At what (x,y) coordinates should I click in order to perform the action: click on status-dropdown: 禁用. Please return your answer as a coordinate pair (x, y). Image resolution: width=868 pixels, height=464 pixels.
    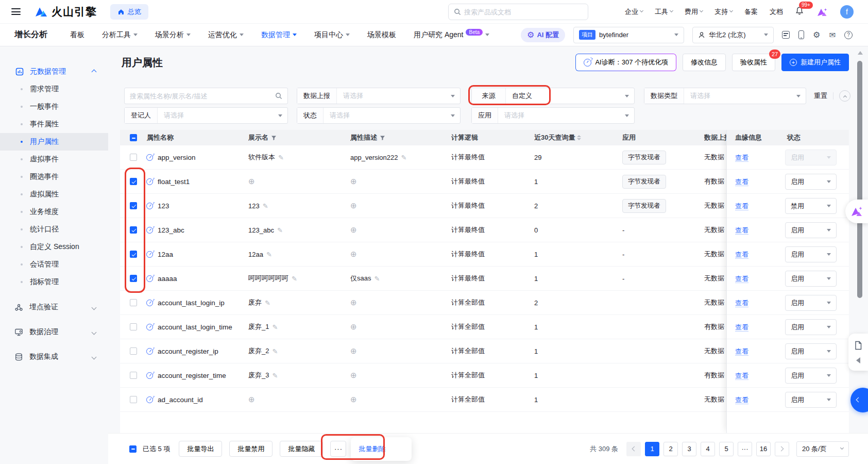
    Looking at the image, I should click on (811, 206).